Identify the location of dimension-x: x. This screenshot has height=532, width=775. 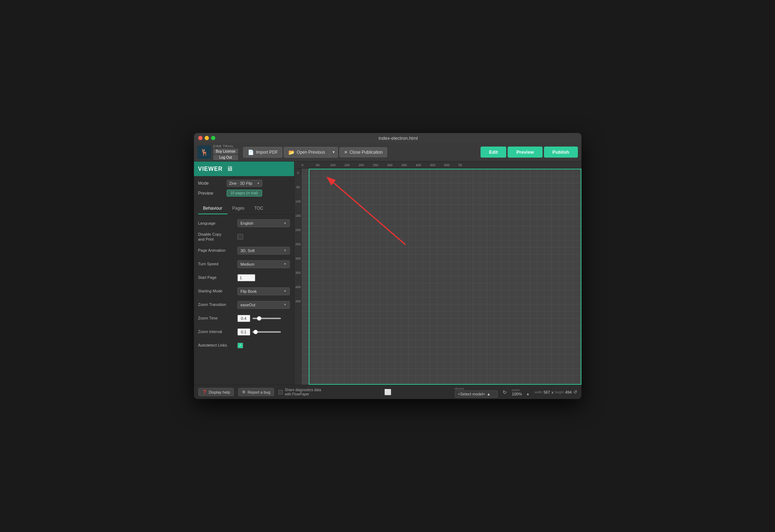
(553, 392).